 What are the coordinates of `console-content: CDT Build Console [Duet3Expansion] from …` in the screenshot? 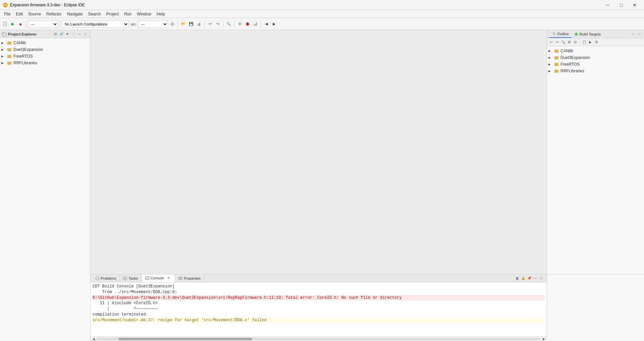 It's located at (319, 310).